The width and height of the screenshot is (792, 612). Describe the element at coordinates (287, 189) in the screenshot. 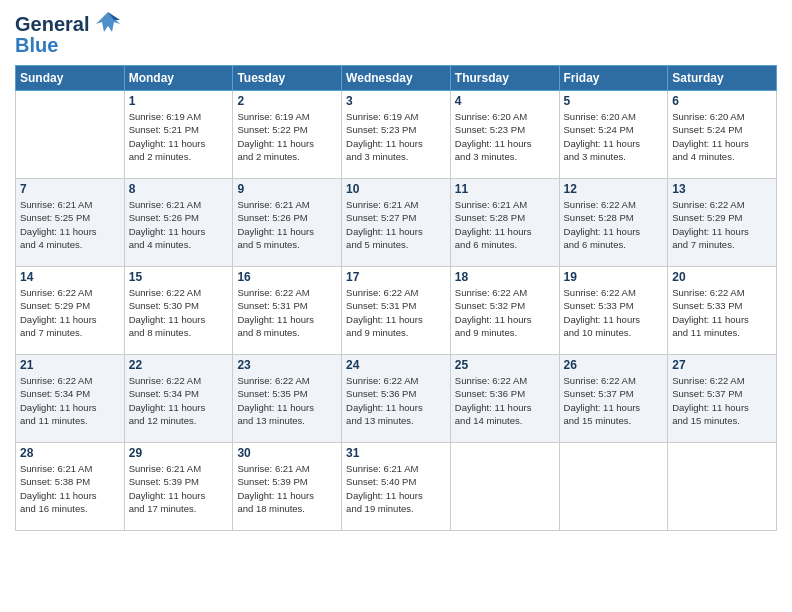

I see `day-number: 9` at that location.